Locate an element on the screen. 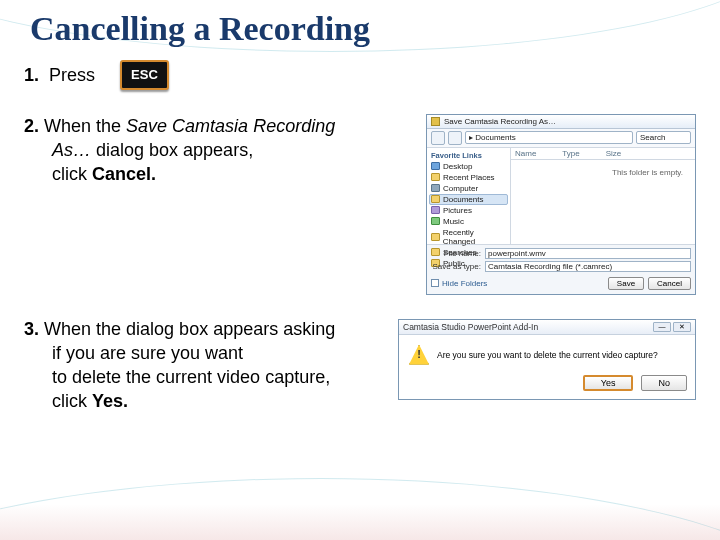 The height and width of the screenshot is (540, 720). side-computer: Computer is located at coordinates (460, 188).